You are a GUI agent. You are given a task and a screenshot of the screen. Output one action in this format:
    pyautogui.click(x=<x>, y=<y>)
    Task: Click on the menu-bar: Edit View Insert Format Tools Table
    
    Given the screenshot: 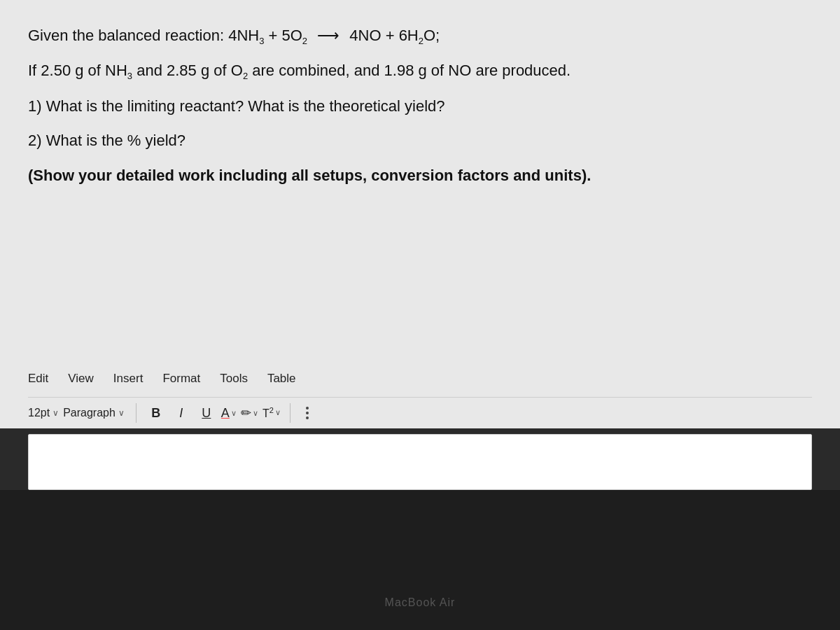 What is the action you would take?
    pyautogui.click(x=420, y=380)
    